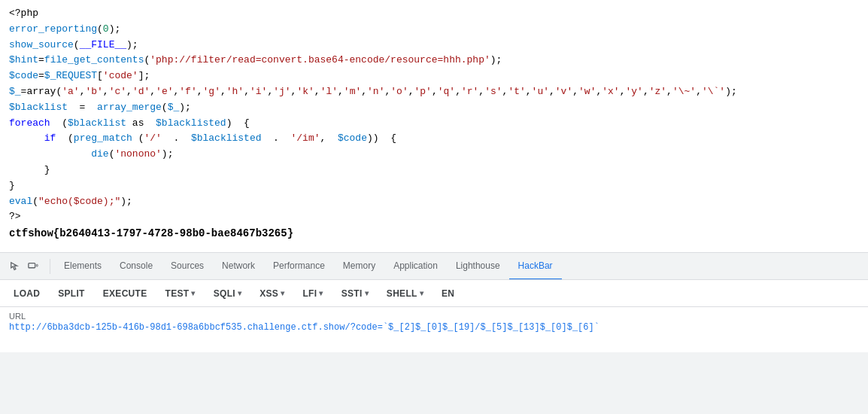 The height and width of the screenshot is (414, 868). Describe the element at coordinates (50, 266) in the screenshot. I see `tab-divider` at that location.